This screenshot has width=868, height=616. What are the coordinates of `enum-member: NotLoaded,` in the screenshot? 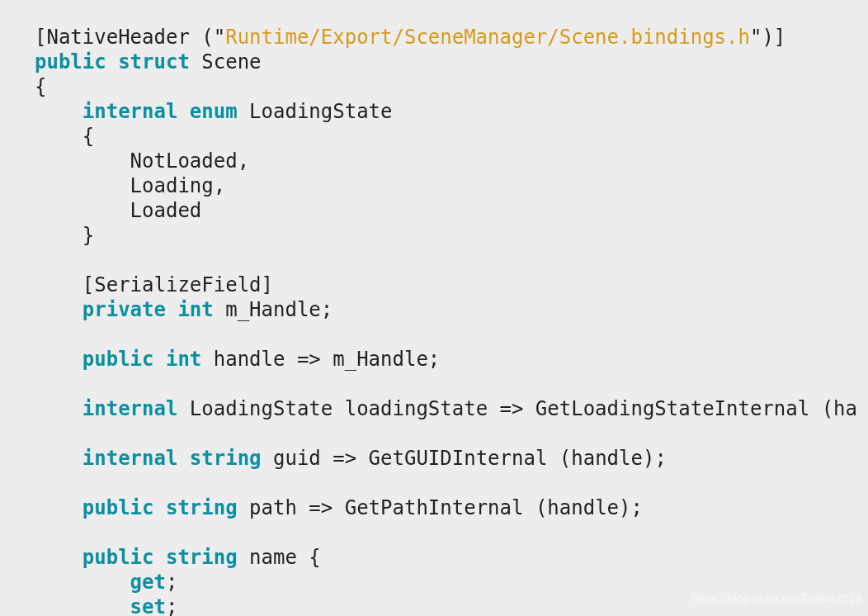 It's located at (190, 161).